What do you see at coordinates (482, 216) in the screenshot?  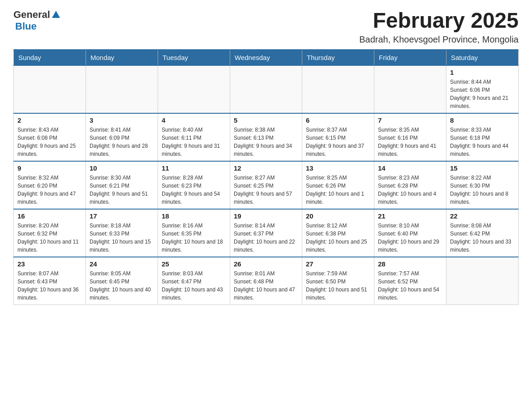 I see `day-number: 22` at bounding box center [482, 216].